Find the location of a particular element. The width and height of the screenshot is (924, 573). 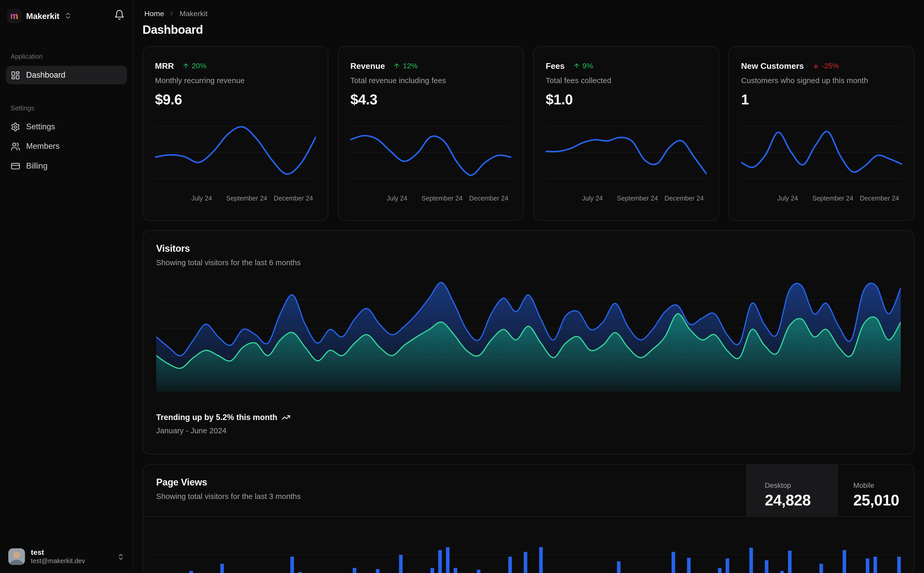

desktop-label: Desktop is located at coordinates (801, 485).